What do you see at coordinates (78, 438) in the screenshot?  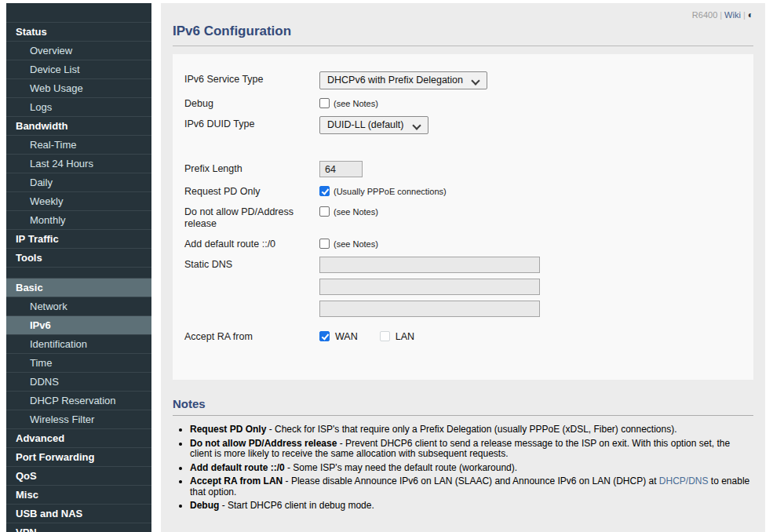 I see `sidebar-item-advanced: Advanced` at bounding box center [78, 438].